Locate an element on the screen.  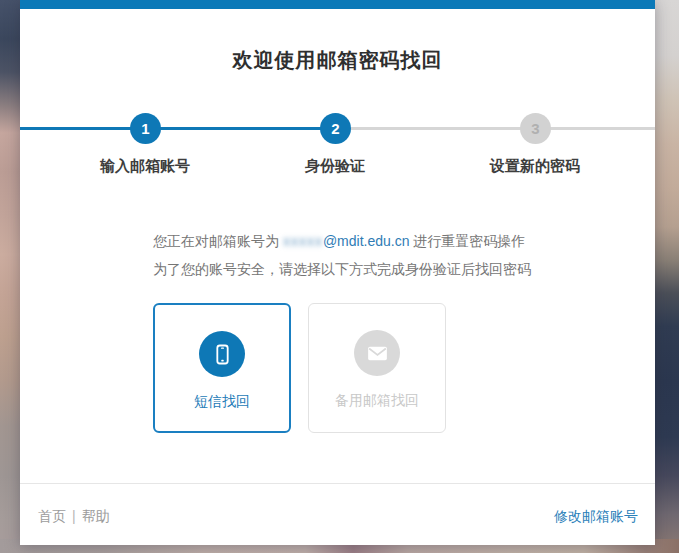
notice-line1-suffix: 进行重置密码操作 is located at coordinates (467, 241).